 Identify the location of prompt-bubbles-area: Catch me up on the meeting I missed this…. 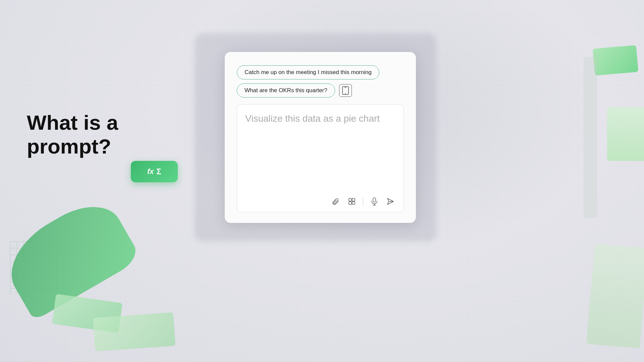
(320, 81).